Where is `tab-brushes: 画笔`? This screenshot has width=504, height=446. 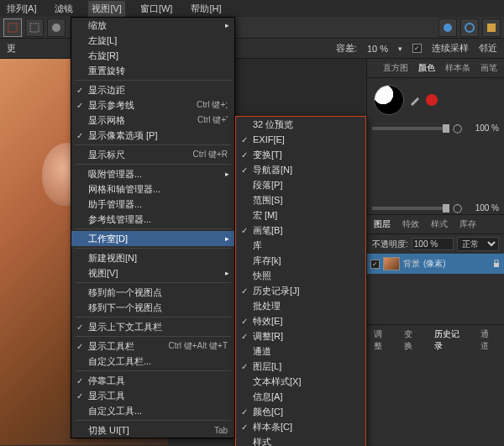 tab-brushes: 画笔 is located at coordinates (489, 68).